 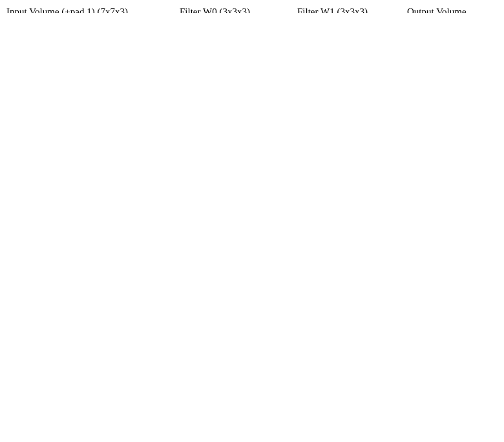 I want to click on filter0-column: Filter W0 (3x3x3) w0[:,:,0] -110010011 w…, so click(x=225, y=10).